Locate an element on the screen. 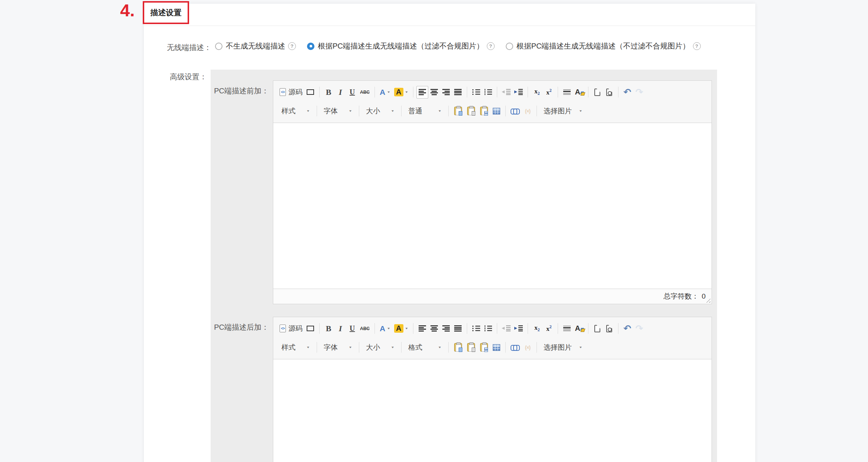 This screenshot has height=462, width=868. editor-content-area is located at coordinates (492, 411).